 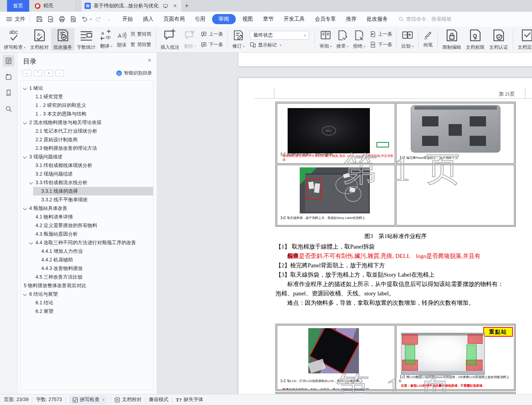 I want to click on docer-tab: 稻壳, so click(x=53, y=6).